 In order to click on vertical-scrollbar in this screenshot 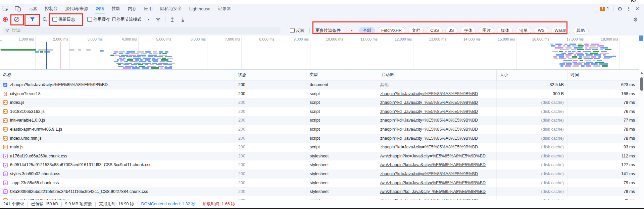, I will do `click(642, 135)`.